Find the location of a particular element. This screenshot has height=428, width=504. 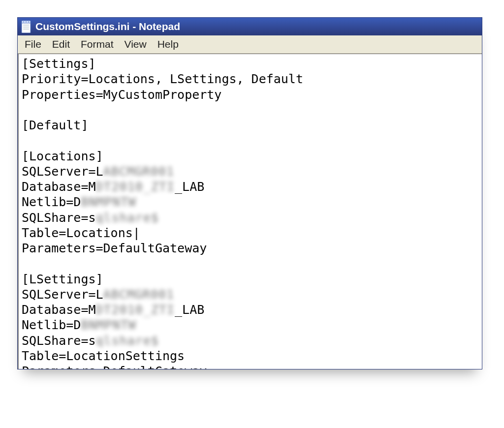

menu-help: Help is located at coordinates (169, 44).